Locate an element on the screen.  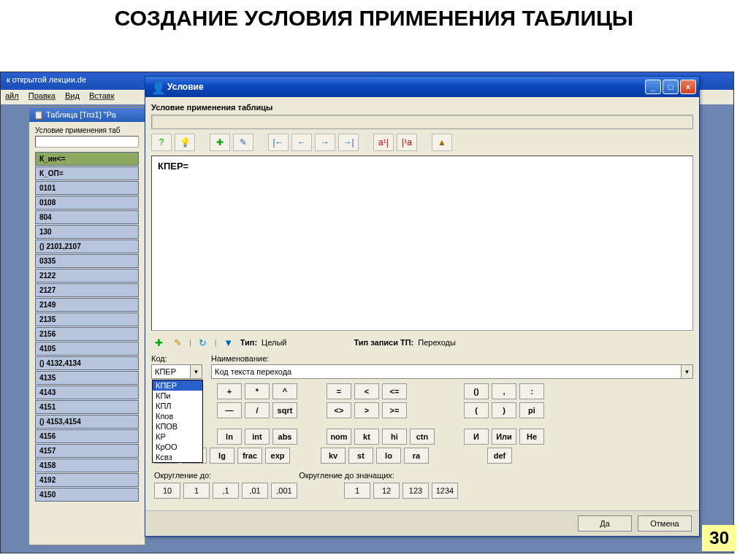
menu-insert: Вставк is located at coordinates (102, 96).